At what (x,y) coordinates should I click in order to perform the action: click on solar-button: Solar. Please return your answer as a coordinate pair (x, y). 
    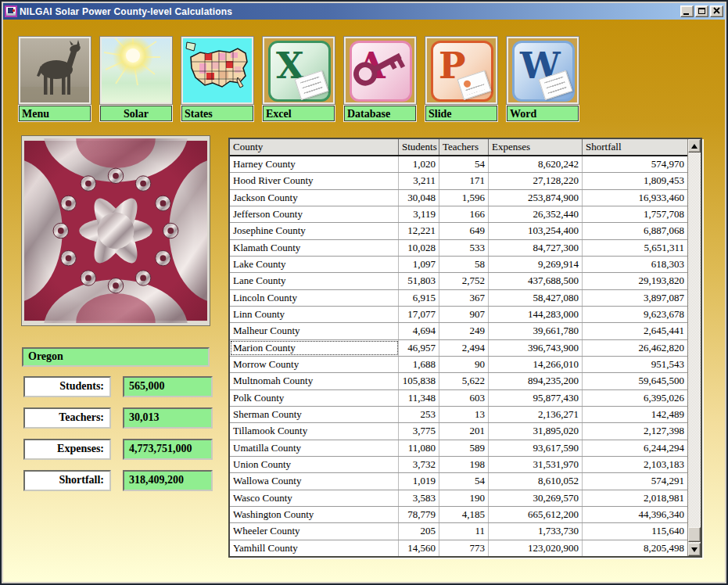
    Looking at the image, I should click on (136, 79).